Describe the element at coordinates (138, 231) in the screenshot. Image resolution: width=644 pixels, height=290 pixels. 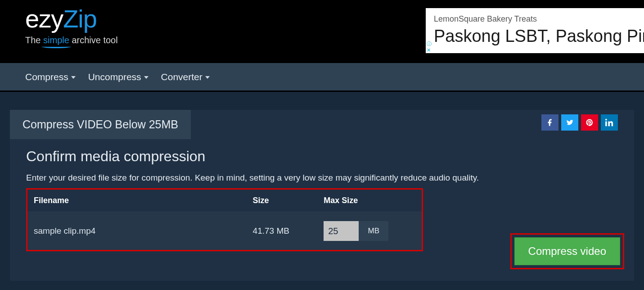
I see `cell-filename: sample clip.mp4` at that location.